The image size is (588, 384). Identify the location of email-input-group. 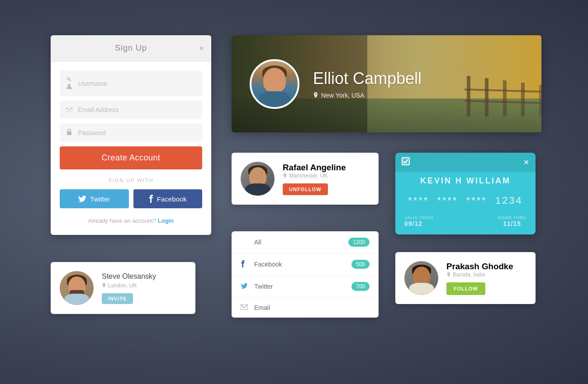
(131, 110).